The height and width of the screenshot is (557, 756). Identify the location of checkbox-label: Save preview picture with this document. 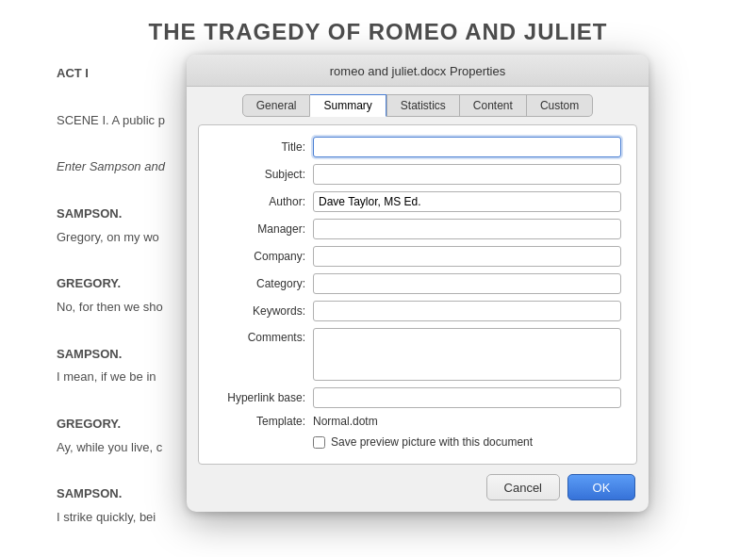
(432, 442).